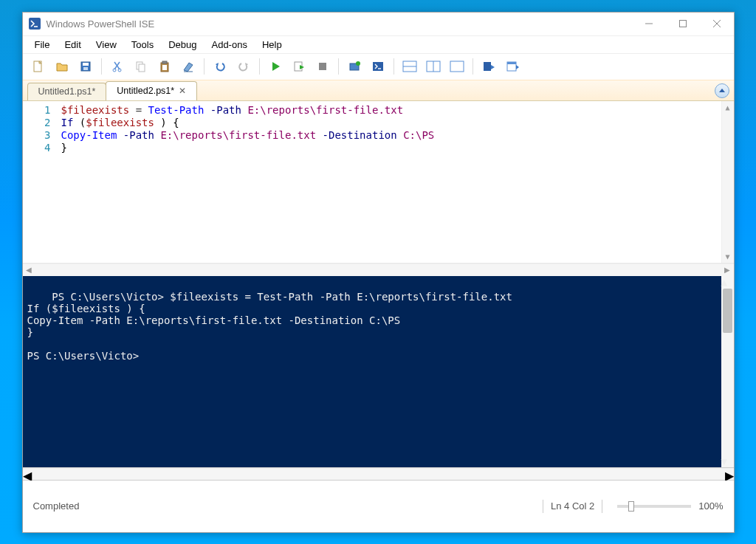 Image resolution: width=756 pixels, height=544 pixels. I want to click on show-command-addon-button, so click(489, 66).